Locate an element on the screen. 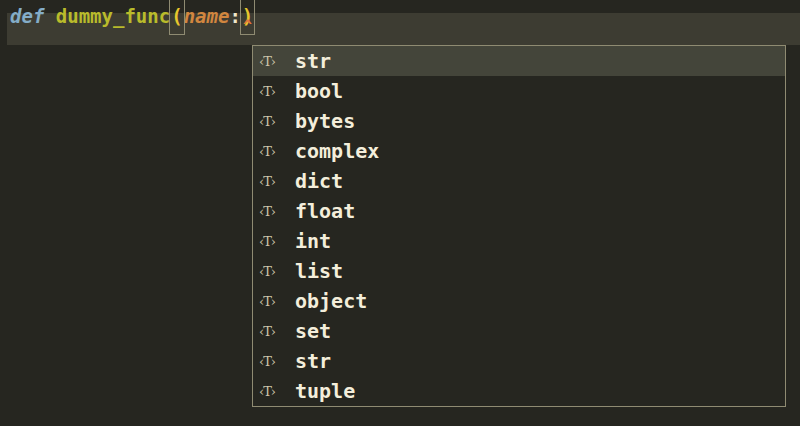 This screenshot has width=800, height=426. autocomplete-item-label: complex is located at coordinates (337, 151).